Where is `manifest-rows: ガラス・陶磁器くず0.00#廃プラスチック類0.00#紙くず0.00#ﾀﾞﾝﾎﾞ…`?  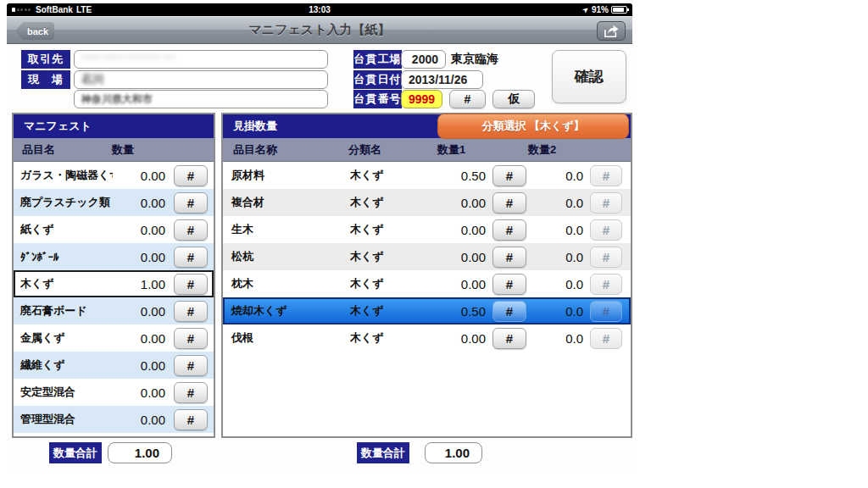 manifest-rows: ガラス・陶磁器くず0.00#廃プラスチック類0.00#紙くず0.00#ﾀﾞﾝﾎﾞ… is located at coordinates (114, 297).